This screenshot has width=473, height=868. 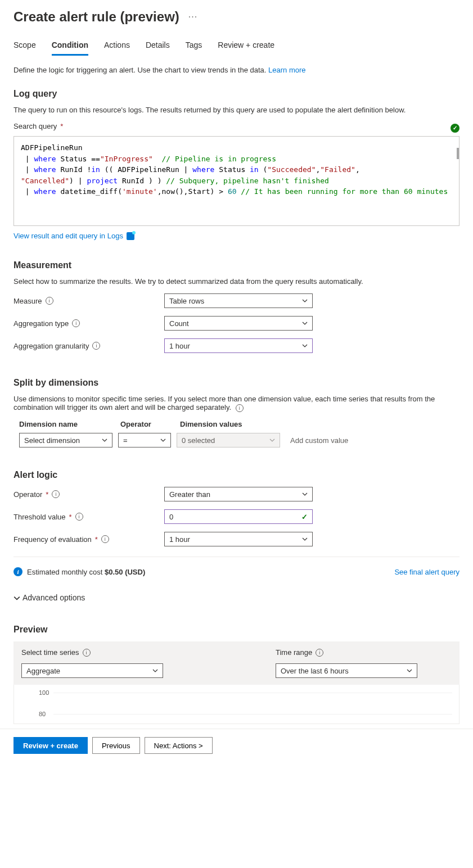 What do you see at coordinates (130, 236) in the screenshot?
I see `logs-icon` at bounding box center [130, 236].